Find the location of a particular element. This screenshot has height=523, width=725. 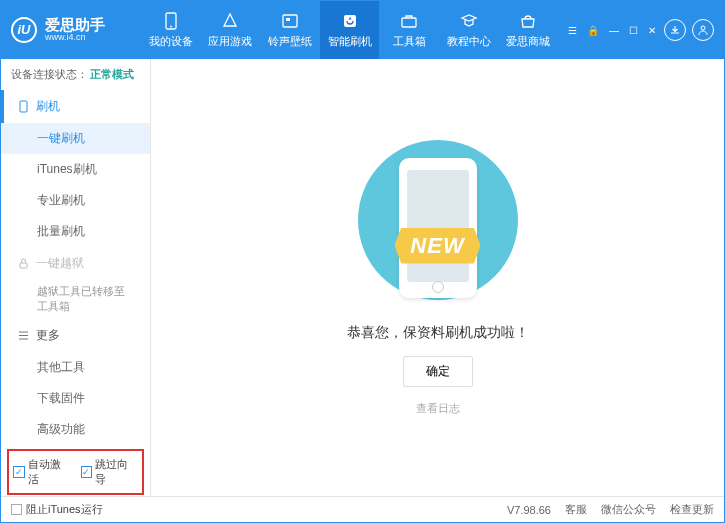

store-icon is located at coordinates (528, 21).